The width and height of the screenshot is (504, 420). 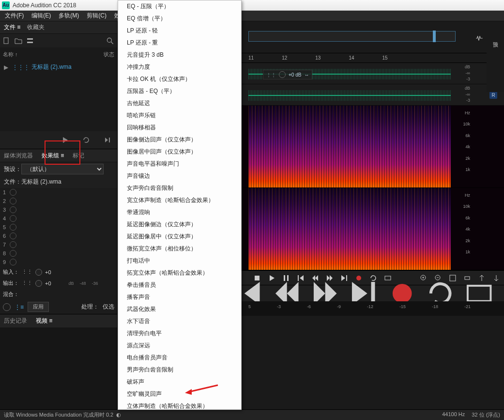 I want to click on view-waveform-icon, so click(x=479, y=38).